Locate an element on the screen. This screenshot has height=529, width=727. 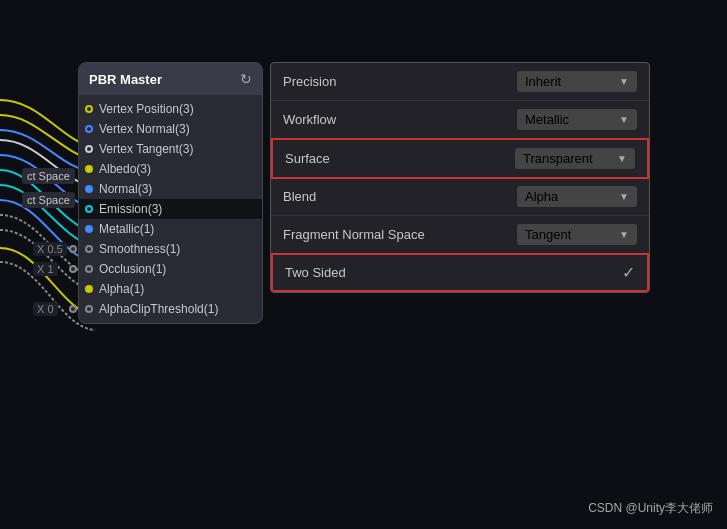
x-label-smoothness: X 0.5 is located at coordinates (50, 249).